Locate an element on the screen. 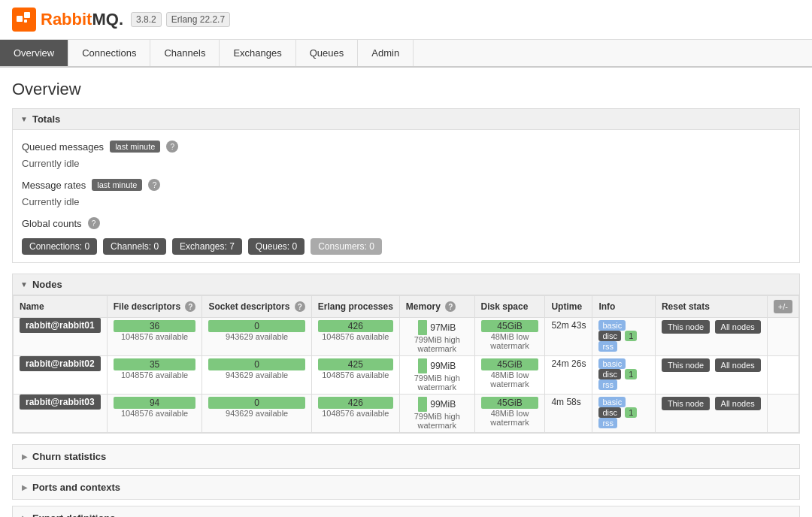 The height and width of the screenshot is (517, 812). cell-memory-2: 99MiB 799MiB high watermark is located at coordinates (437, 413).